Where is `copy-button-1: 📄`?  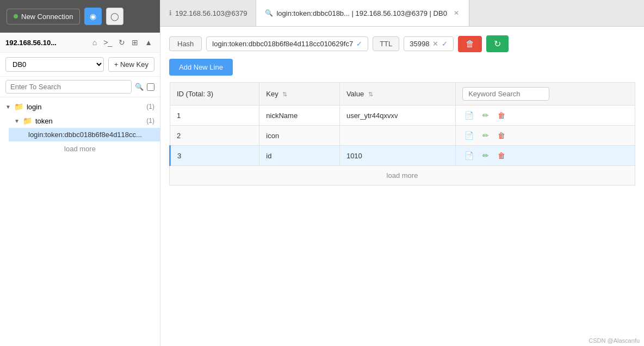
copy-button-1: 📄 is located at coordinates (469, 115).